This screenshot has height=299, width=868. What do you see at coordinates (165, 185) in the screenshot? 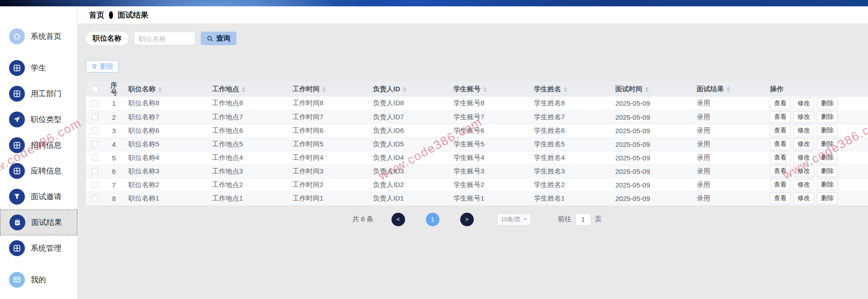
I see `cell-position_name: 职位名称2` at bounding box center [165, 185].